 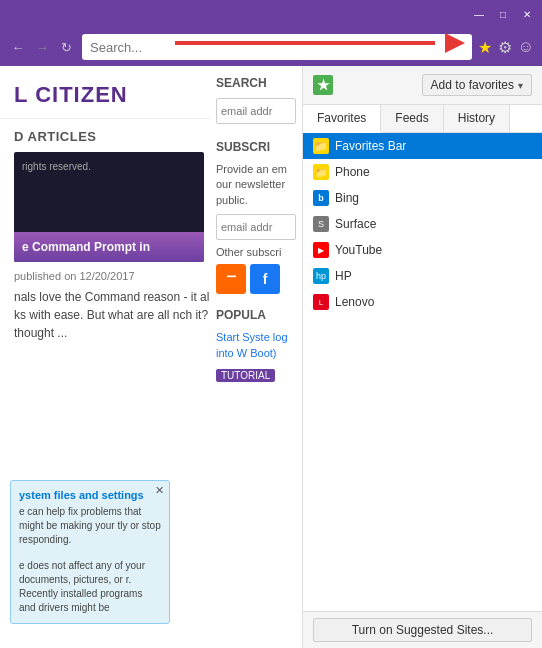 I want to click on popular-article: Start Syste log into W Boot), so click(x=256, y=346).